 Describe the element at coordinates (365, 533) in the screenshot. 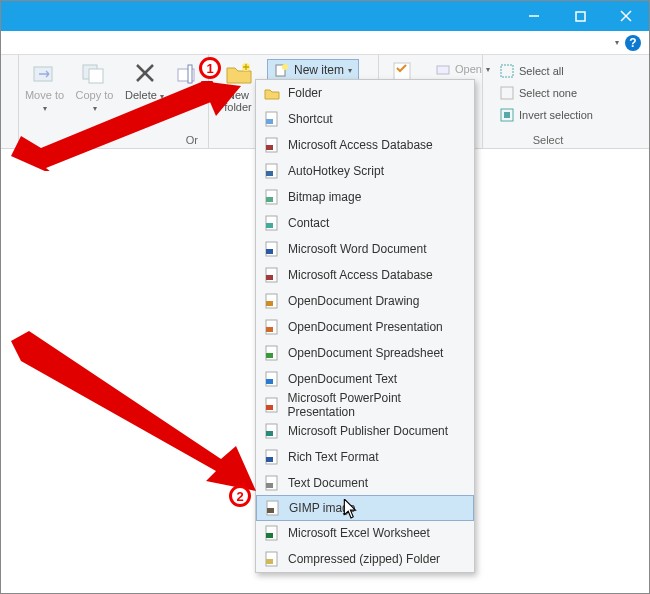

I see `menu-item-xls: Microsoft Excel Worksheet` at that location.